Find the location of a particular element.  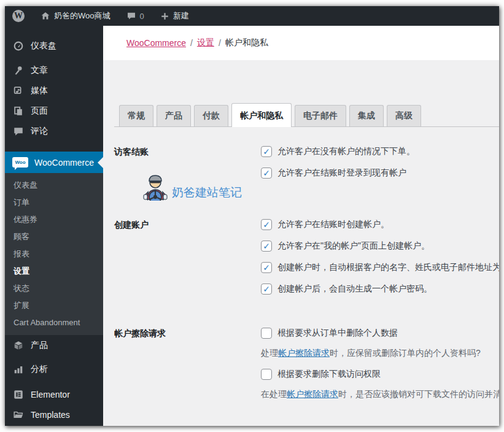

sidebar-item-label: 评论 is located at coordinates (39, 131).